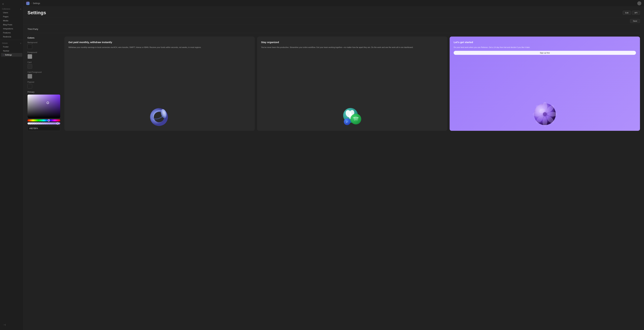 The image size is (644, 330). I want to click on card-1-body: Withdraw your monthly earnings in local …, so click(160, 48).